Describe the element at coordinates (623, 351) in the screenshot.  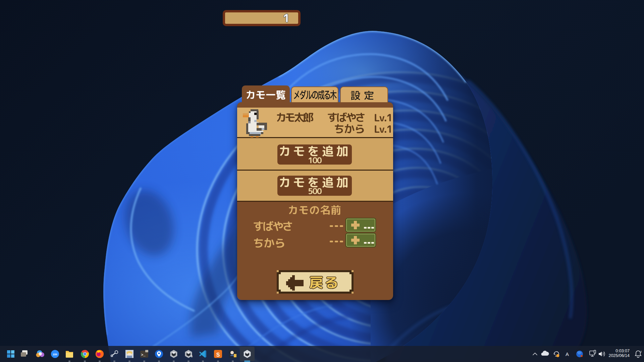
I see `svg-text: 0:03:07` at that location.